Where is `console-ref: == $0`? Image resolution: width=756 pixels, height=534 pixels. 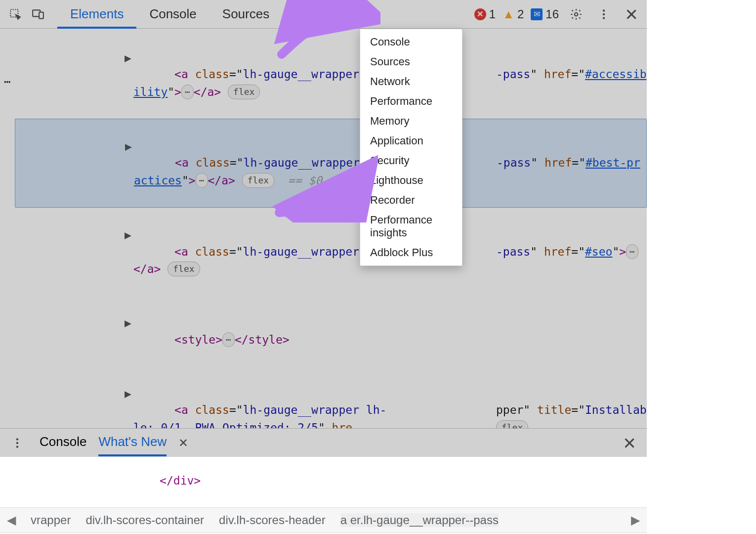 console-ref: == $0 is located at coordinates (305, 180).